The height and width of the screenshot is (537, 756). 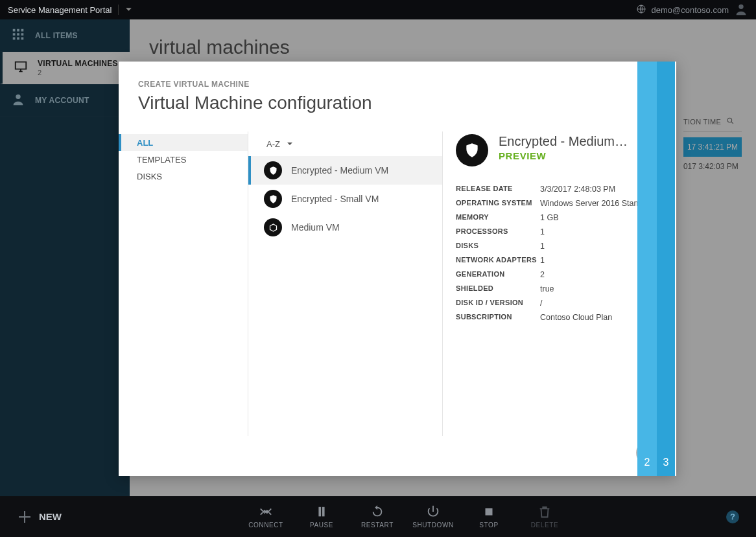 What do you see at coordinates (183, 284) in the screenshot?
I see `modal-nav: ALLTEMPLATESDISKS` at bounding box center [183, 284].